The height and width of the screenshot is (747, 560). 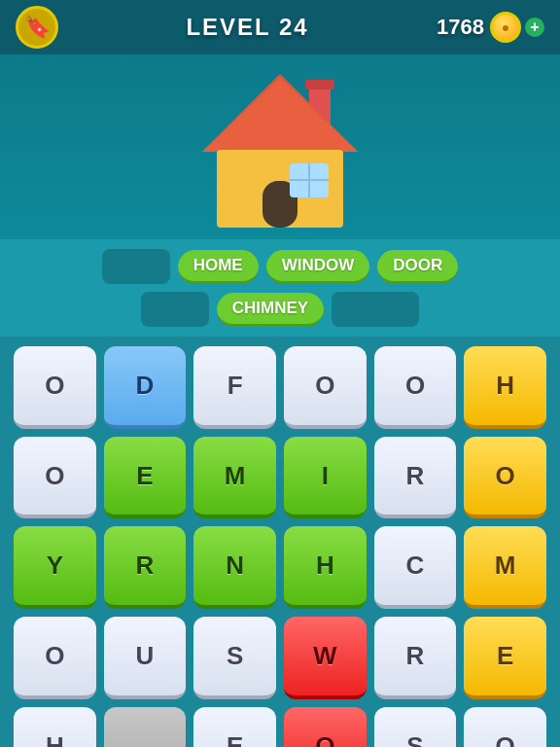 What do you see at coordinates (325, 387) in the screenshot?
I see `grid-cell-0-3: O` at bounding box center [325, 387].